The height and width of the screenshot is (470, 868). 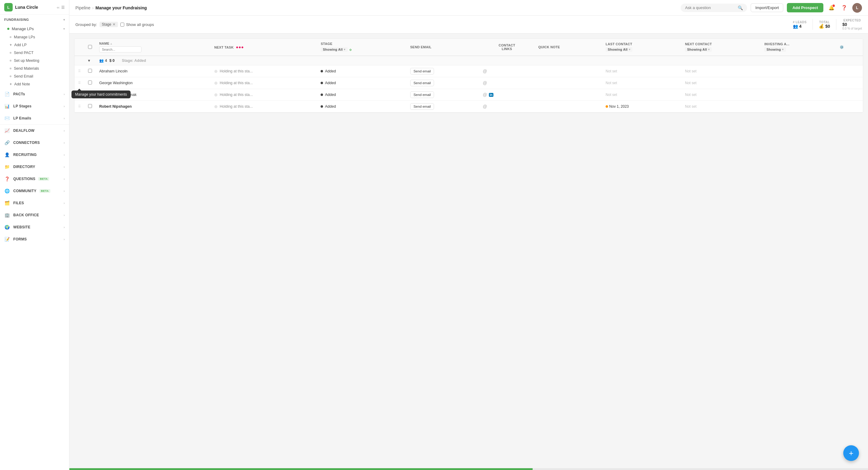 I want to click on send-email-button-4: Send email, so click(x=422, y=106).